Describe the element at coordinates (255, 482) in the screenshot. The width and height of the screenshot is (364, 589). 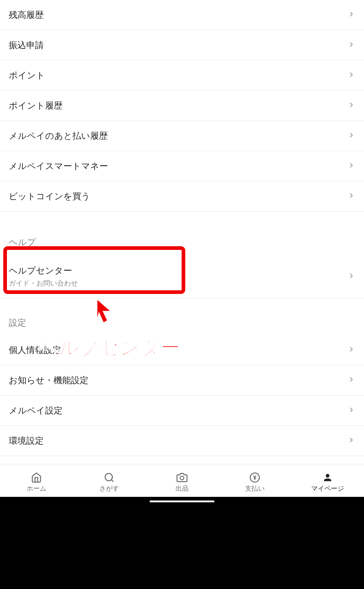
I see `nav-payment: ¥ 支払い` at that location.